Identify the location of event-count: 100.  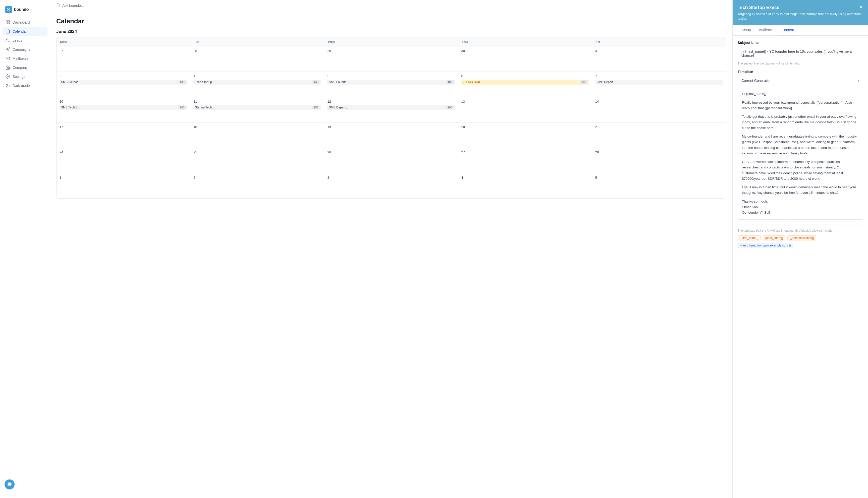
(450, 82).